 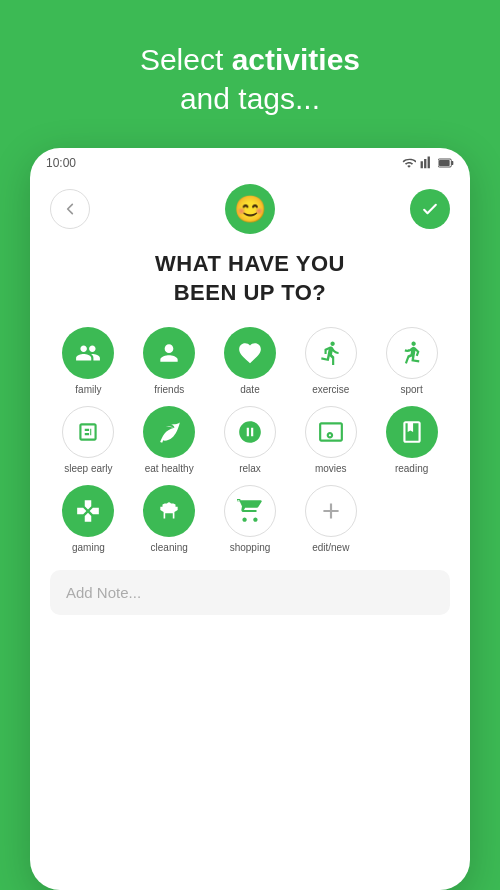 What do you see at coordinates (169, 390) in the screenshot?
I see `activity-label-friends: friends` at bounding box center [169, 390].